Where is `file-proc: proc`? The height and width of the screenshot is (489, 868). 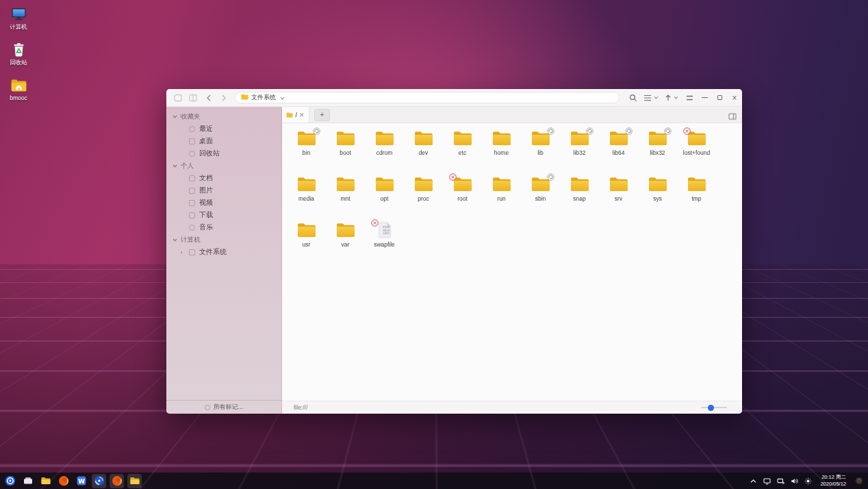 file-proc: proc is located at coordinates (423, 197).